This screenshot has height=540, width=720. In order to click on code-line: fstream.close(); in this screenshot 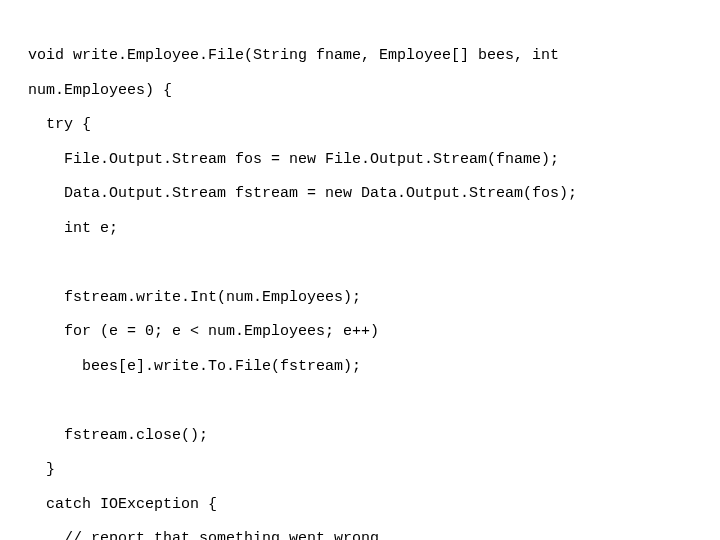, I will do `click(360, 436)`.